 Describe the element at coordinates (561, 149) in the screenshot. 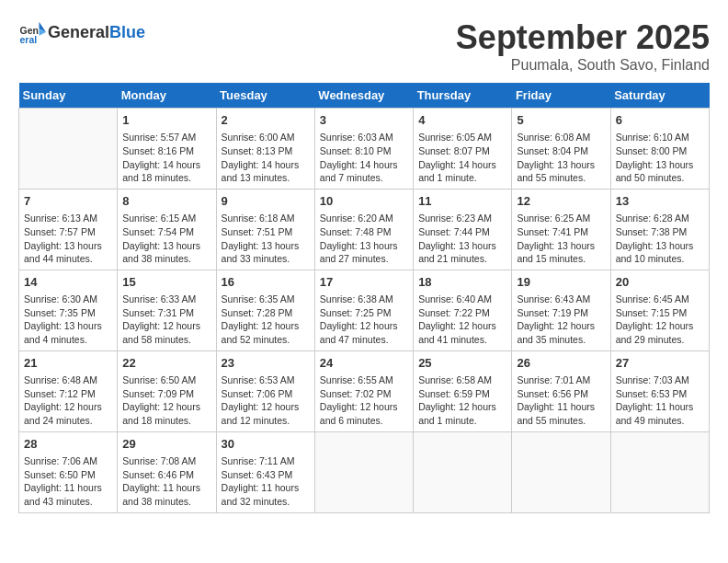

I see `calendar-cell: 5Sunrise: 6:08 AMSunset: 8:04 PMDaylight…` at that location.